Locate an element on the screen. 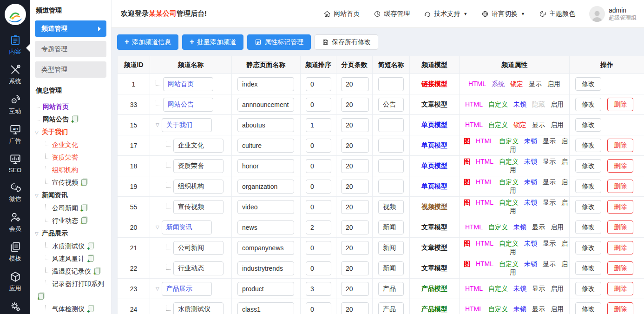  tree-item: 网站首页 is located at coordinates (71, 107).